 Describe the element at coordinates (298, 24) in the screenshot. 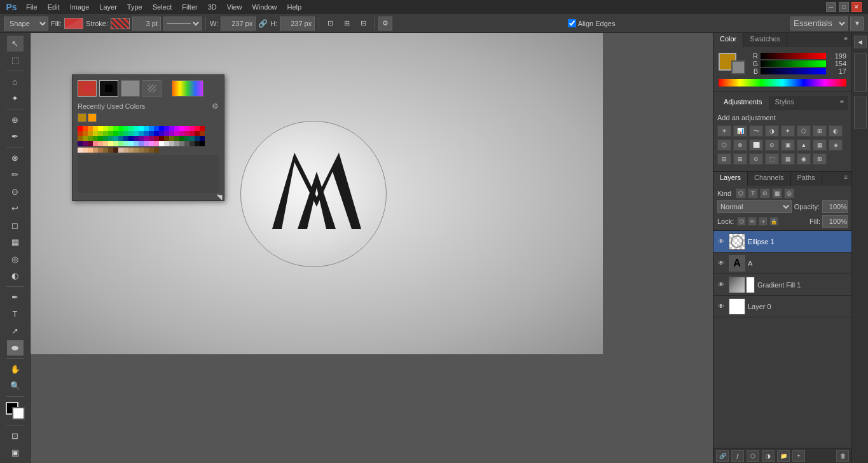

I see `height-input` at that location.